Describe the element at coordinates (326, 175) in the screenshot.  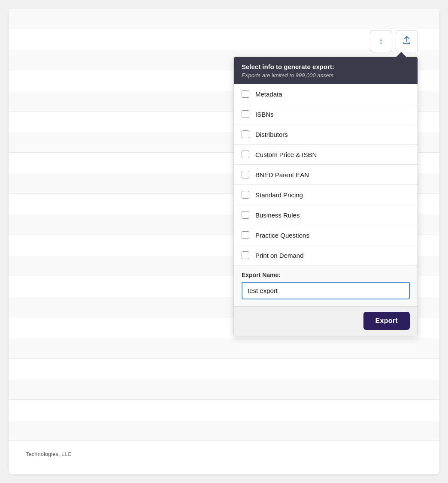
I see `option-row-bned-parent-ean: BNED Parent EAN` at that location.